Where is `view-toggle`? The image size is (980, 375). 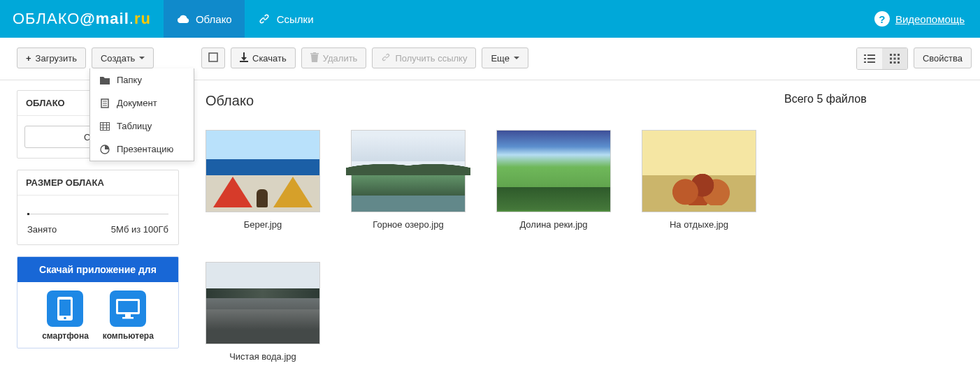 view-toggle is located at coordinates (882, 59).